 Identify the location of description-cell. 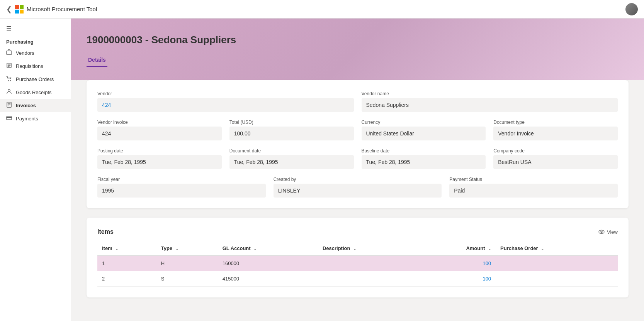
(367, 279).